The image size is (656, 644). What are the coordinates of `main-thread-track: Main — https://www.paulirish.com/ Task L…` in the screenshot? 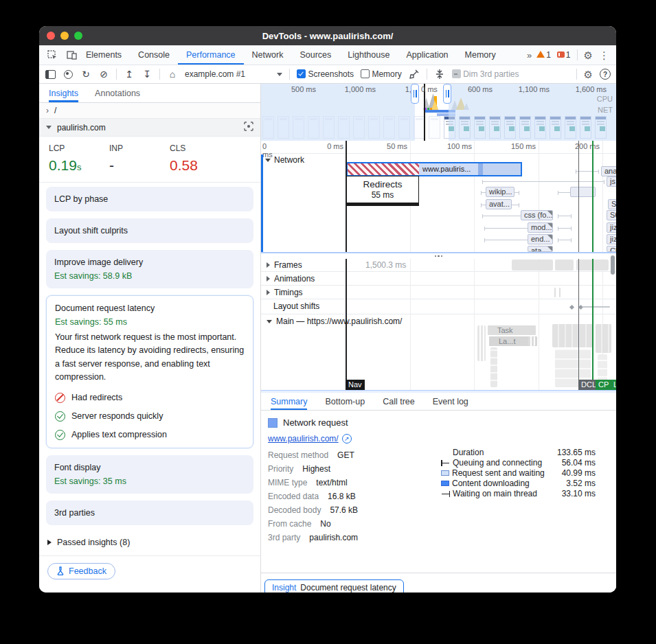 It's located at (438, 352).